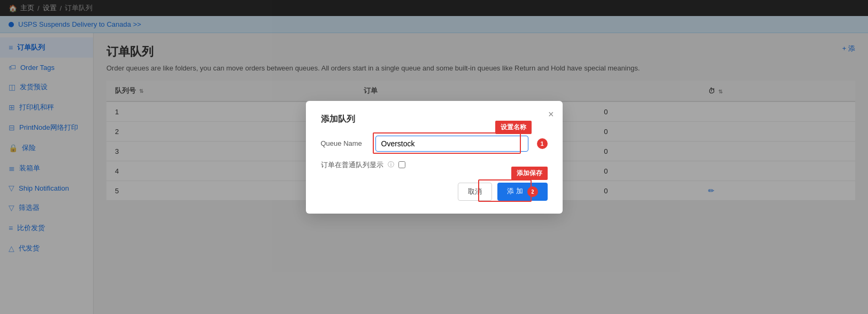 The width and height of the screenshot is (868, 314). What do you see at coordinates (345, 143) in the screenshot?
I see `queue-name-label: Queue Name` at bounding box center [345, 143].